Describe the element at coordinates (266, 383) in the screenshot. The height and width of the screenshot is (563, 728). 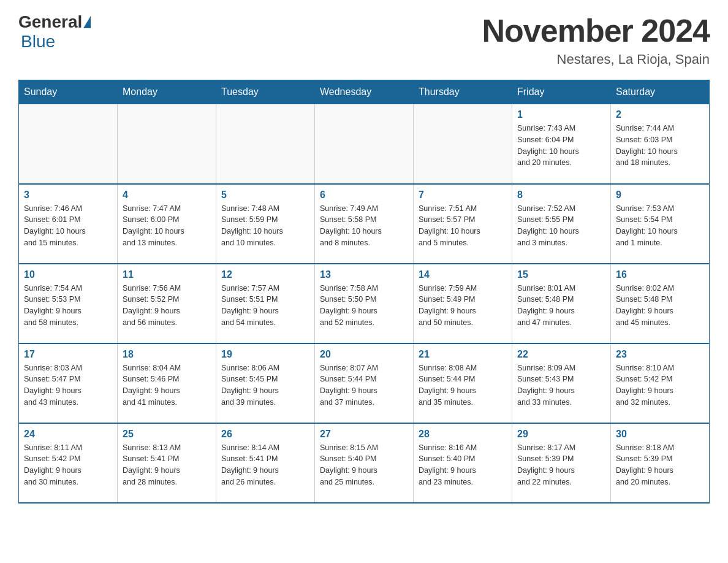
I see `calendar-cell: 19Sunrise: 8:06 AM Sunset: 5:45 PM Dayli…` at that location.